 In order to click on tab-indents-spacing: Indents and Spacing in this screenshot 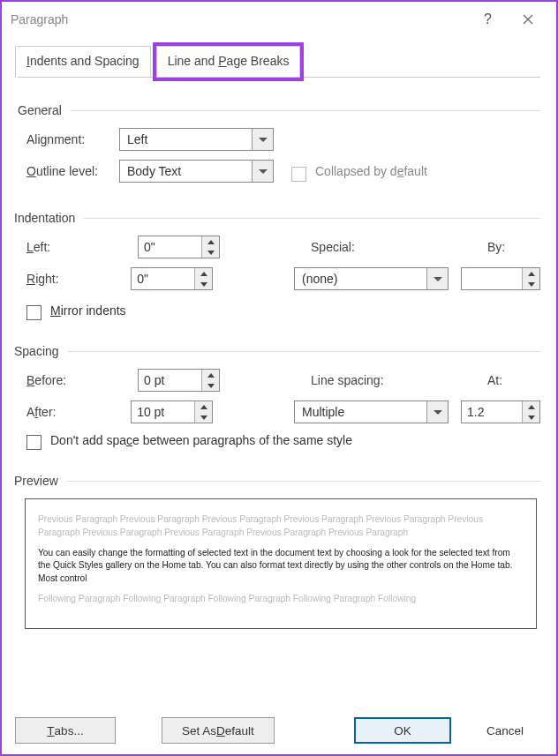, I will do `click(83, 62)`.